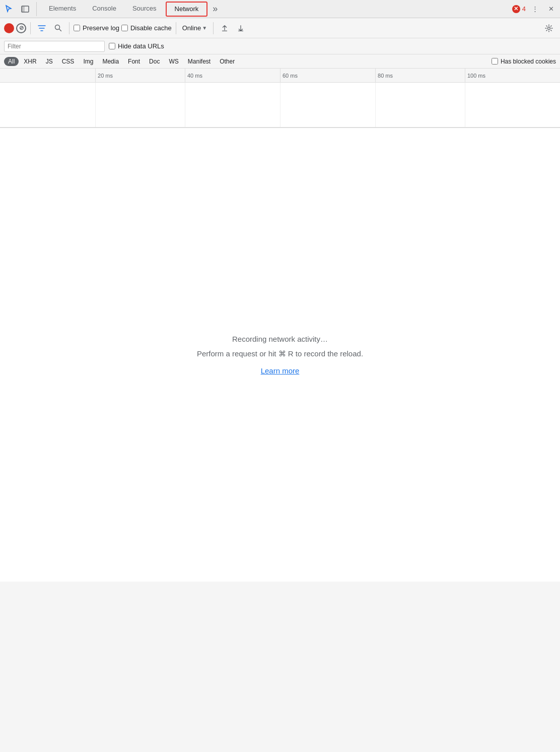 Image resolution: width=560 pixels, height=752 pixels. What do you see at coordinates (25, 9) in the screenshot?
I see `dock-button` at bounding box center [25, 9].